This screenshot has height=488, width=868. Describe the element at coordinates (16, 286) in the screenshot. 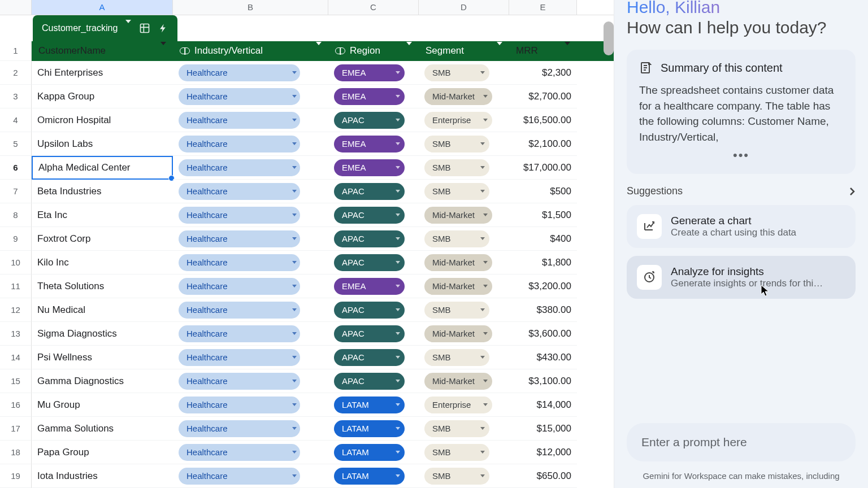

I see `row-number: 11` at that location.